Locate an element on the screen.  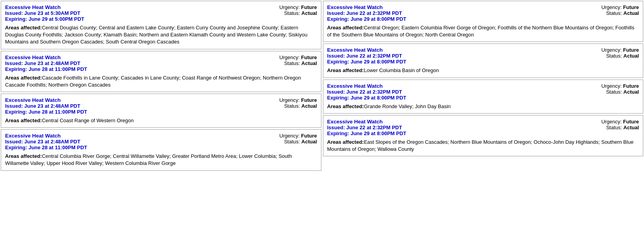
card-right-1: Excessive Heat WatchIssued: June 22 at 2… is located at coordinates (483, 21).